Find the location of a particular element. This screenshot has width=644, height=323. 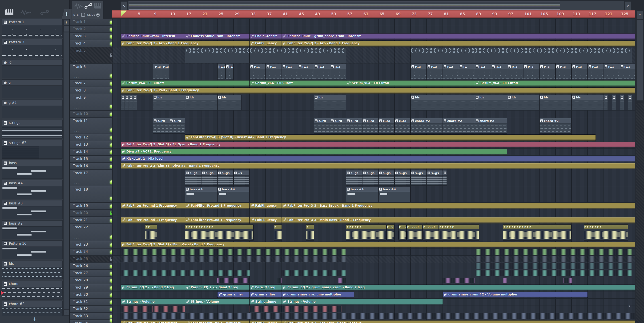

track-name: Track 29 is located at coordinates (80, 288).